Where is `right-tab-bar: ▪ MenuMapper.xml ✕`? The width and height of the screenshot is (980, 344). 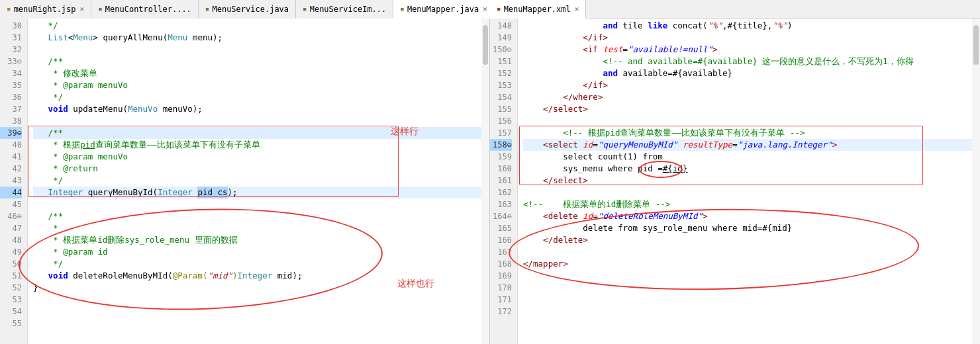 right-tab-bar: ▪ MenuMapper.xml ✕ is located at coordinates (735, 9).